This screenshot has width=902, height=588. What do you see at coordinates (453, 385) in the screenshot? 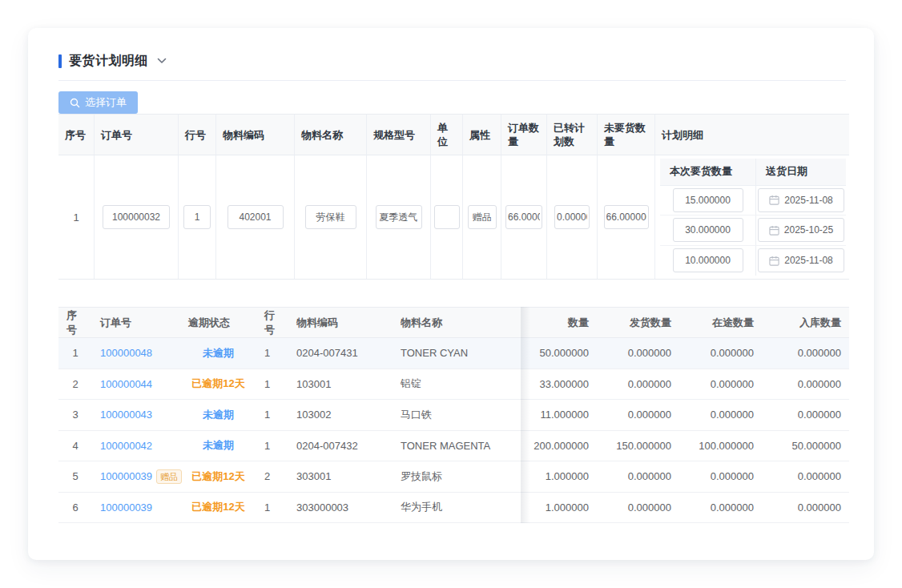
I see `table-row: 2 100000044 已逾期12天 1 103001 铝锭 33.000000…` at bounding box center [453, 385].